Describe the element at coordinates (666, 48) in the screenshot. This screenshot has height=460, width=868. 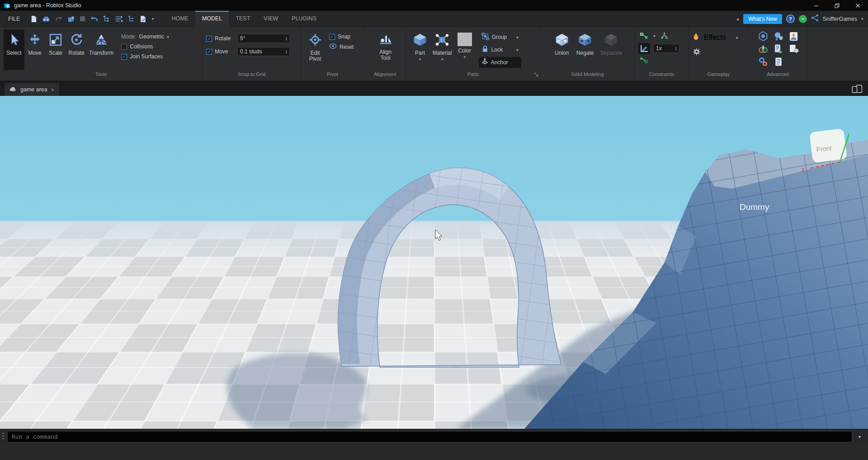
I see `constraint-scale-input: 1x ▴▾` at that location.